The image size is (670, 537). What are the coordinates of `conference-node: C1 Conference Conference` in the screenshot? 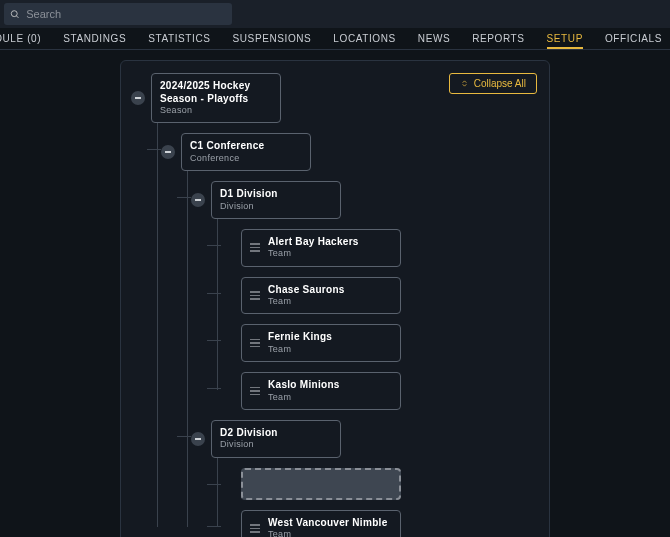 It's located at (350, 152).